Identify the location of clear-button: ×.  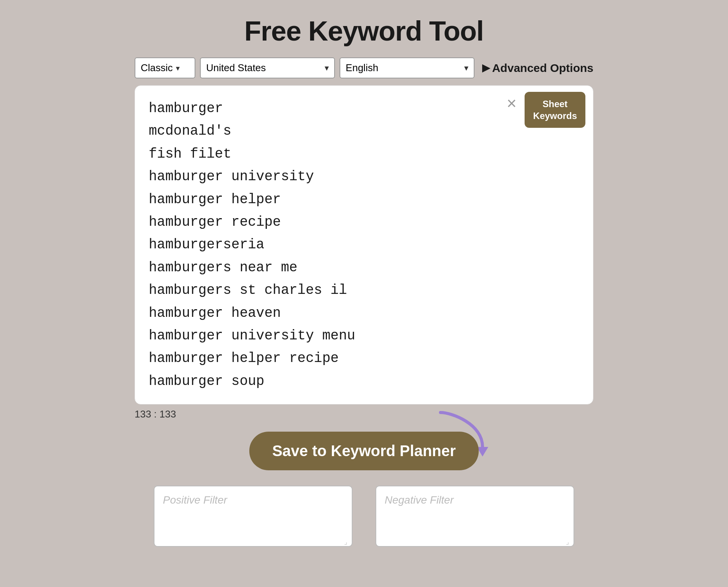
(512, 103).